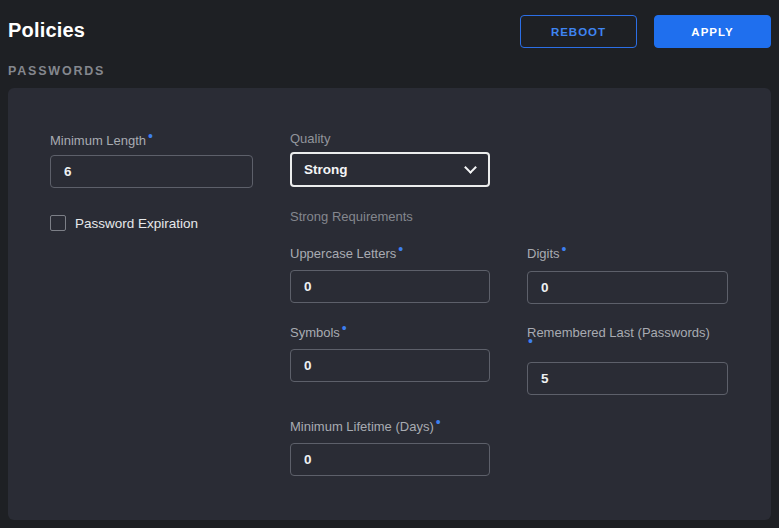  Describe the element at coordinates (628, 378) in the screenshot. I see `remembered-last-input` at that location.